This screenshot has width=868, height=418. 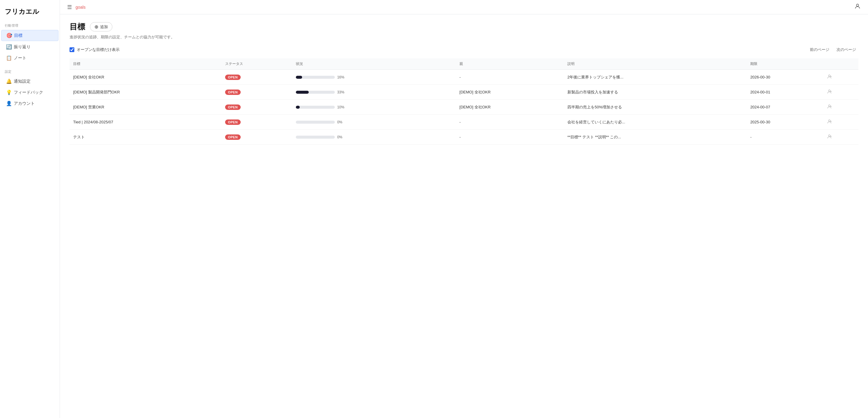 I want to click on progress-label: 16%, so click(x=342, y=77).